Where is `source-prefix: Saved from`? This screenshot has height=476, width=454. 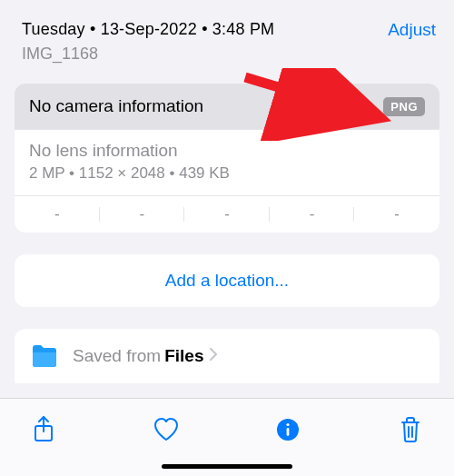
source-prefix: Saved from is located at coordinates (116, 356).